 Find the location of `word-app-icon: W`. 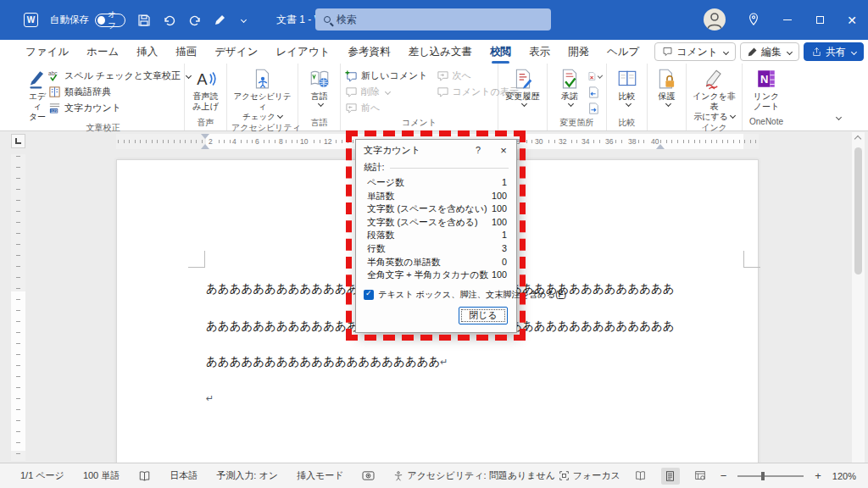

word-app-icon: W is located at coordinates (31, 20).